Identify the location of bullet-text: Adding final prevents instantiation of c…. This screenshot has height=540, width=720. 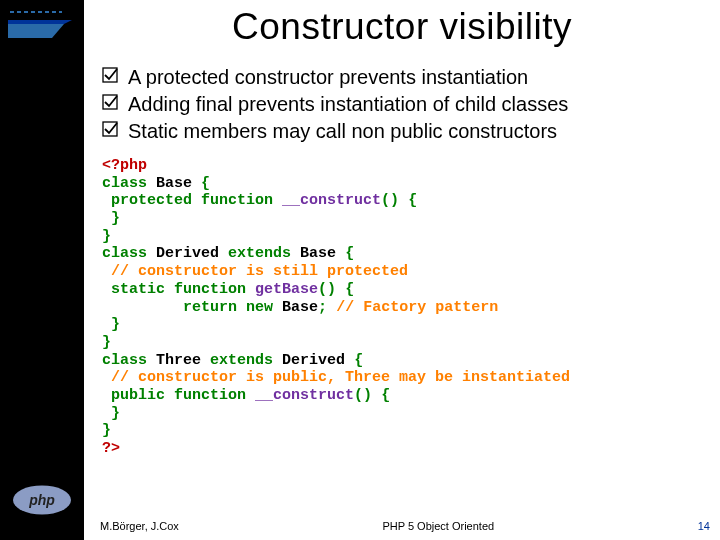
(424, 104).